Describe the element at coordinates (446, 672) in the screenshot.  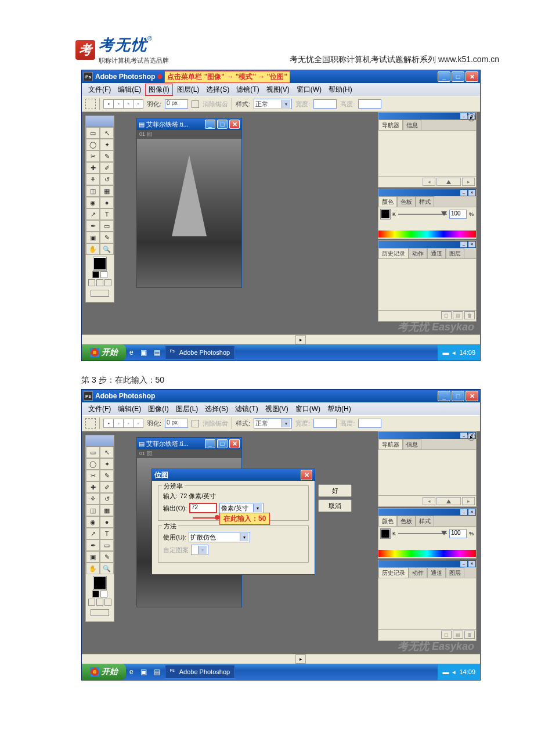
I see `lang-icon: ▬` at that location.